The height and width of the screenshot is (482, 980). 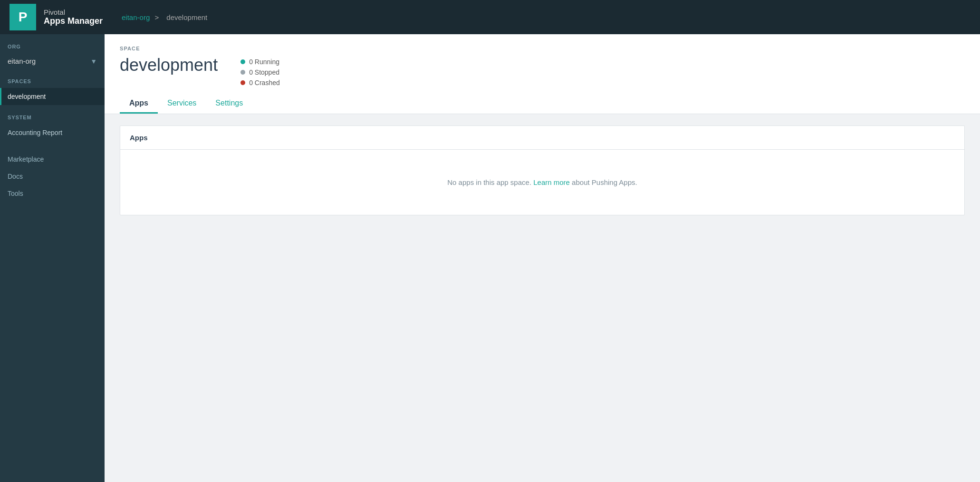 I want to click on accounting-report-label: Accounting Report, so click(x=35, y=133).